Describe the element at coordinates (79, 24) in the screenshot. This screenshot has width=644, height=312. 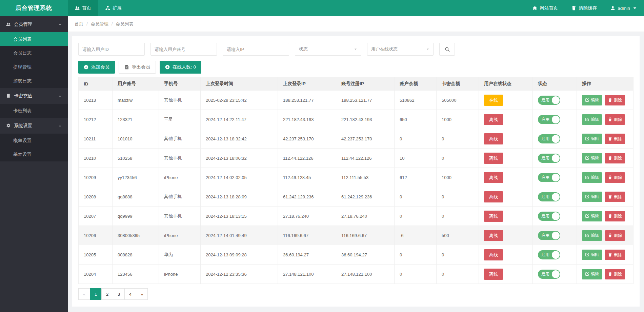
I see `breadcrumb-item: 首页` at that location.